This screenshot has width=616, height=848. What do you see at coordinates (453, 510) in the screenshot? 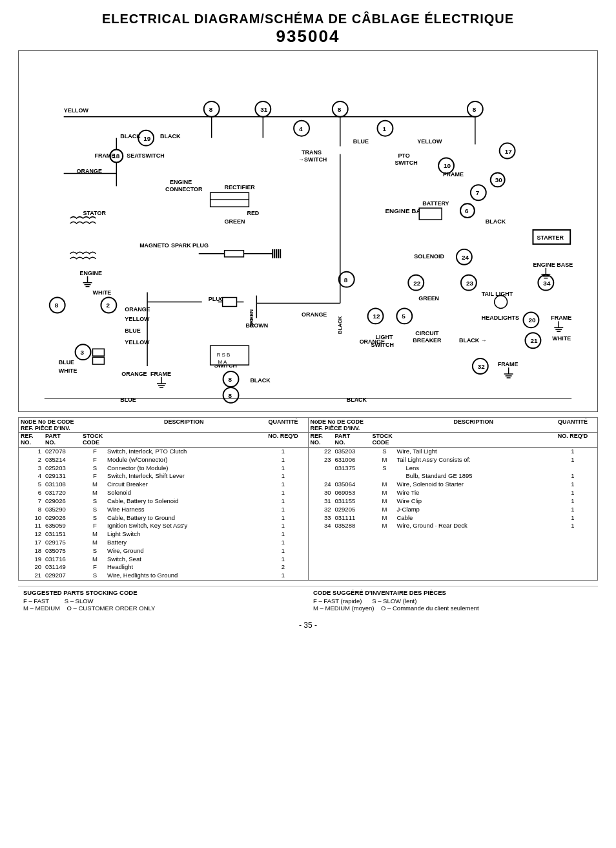
I see `table-row: 32 029205 M J-Clamp 1` at bounding box center [453, 510].